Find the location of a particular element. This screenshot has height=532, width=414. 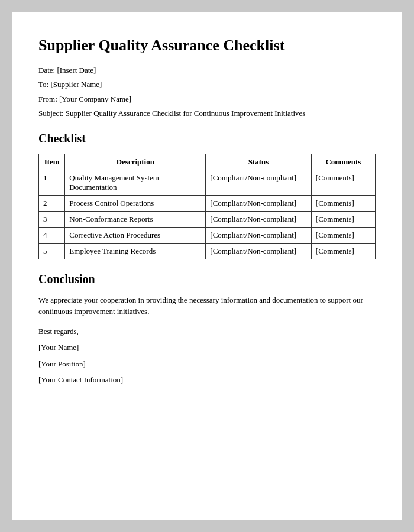

checklist-heading: Checklist is located at coordinates (207, 138).